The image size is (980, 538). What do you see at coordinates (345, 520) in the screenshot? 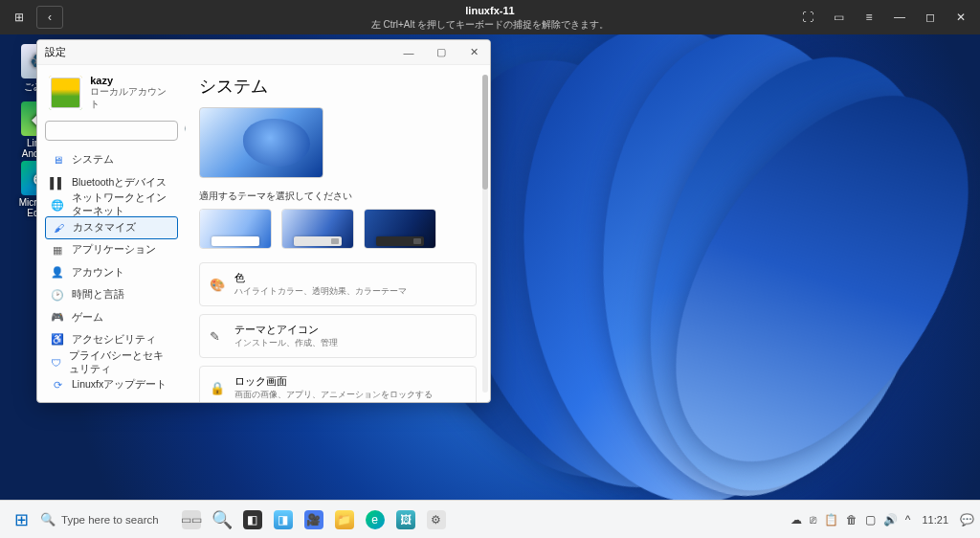
I see `taskbar-files: 📁` at bounding box center [345, 520].